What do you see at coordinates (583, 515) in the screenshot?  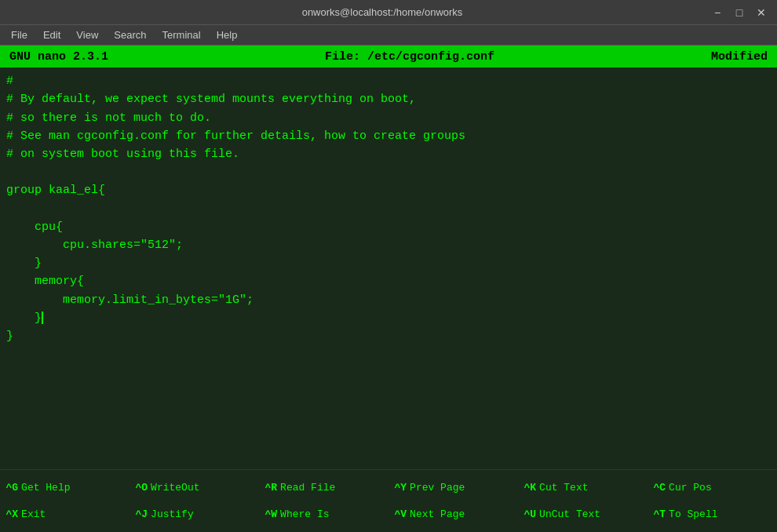 I see `shortcut-item: ^UUnCut Text` at bounding box center [583, 515].